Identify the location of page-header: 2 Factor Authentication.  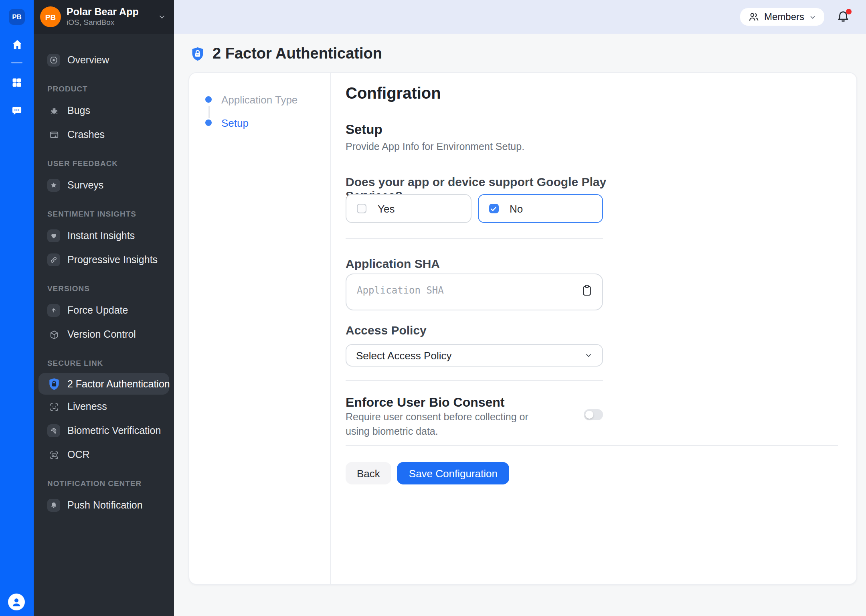
(286, 54).